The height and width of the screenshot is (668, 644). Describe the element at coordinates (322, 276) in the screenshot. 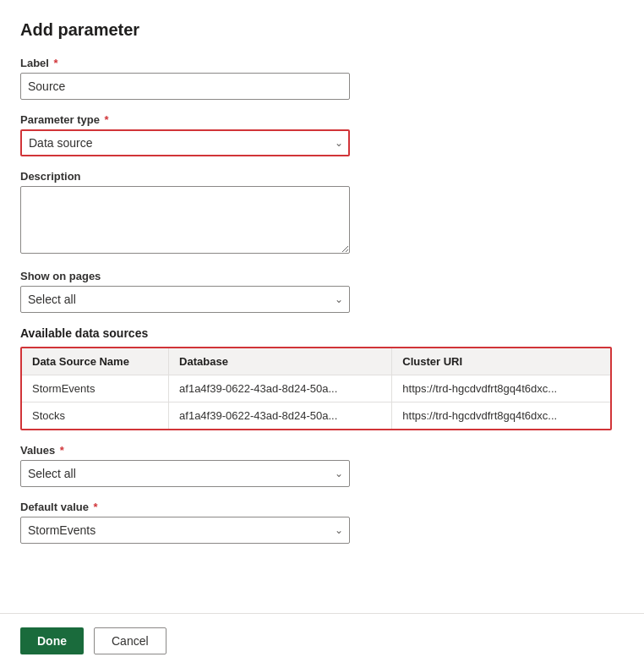

I see `show-on-pages-label: Show on pages` at that location.